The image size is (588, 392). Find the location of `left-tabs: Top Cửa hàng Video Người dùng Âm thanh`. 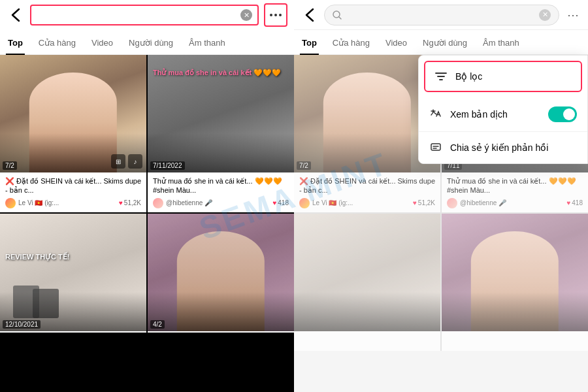

left-tabs: Top Cửa hàng Video Người dùng Âm thanh is located at coordinates (147, 42).